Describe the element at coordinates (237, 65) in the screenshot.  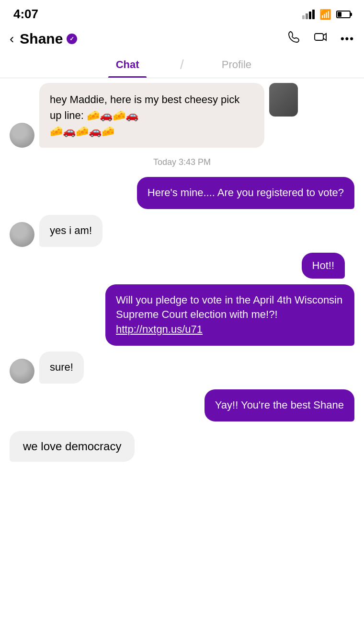
I see `tab-profile: Profile` at that location.